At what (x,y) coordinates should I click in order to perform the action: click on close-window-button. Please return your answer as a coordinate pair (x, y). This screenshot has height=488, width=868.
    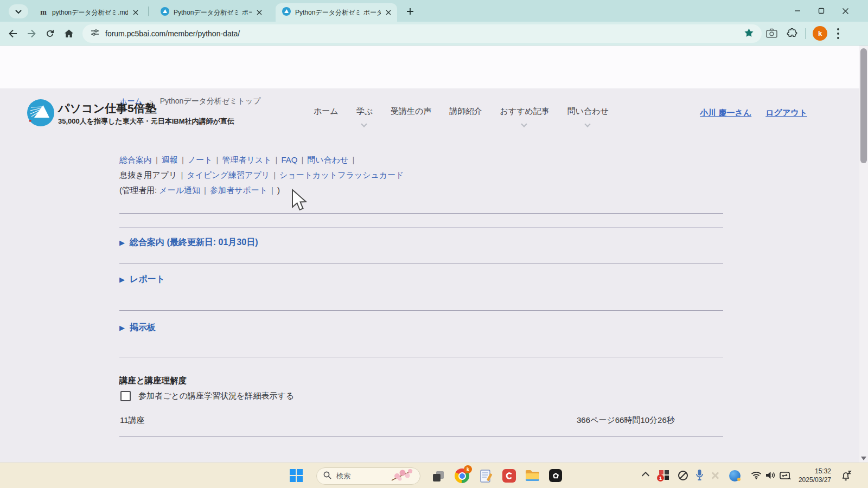
    Looking at the image, I should click on (845, 11).